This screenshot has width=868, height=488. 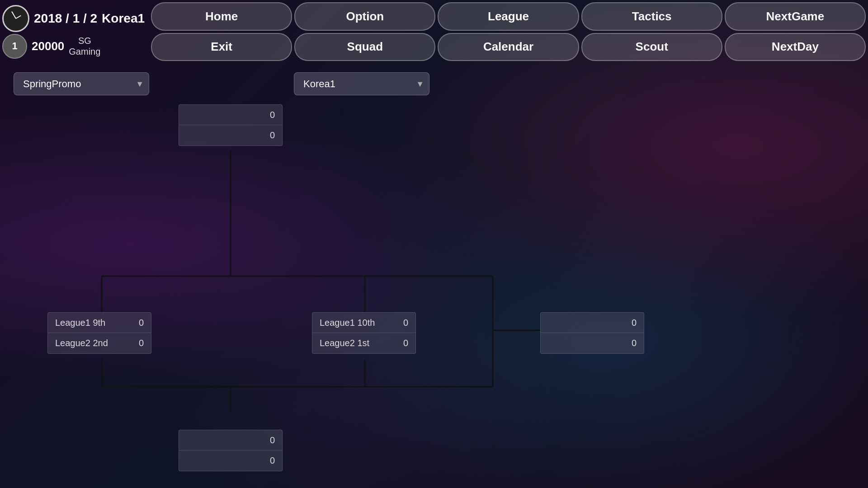 What do you see at coordinates (81, 84) in the screenshot?
I see `tournament-dropdown: SpringPromo Spring Summer Winter` at bounding box center [81, 84].